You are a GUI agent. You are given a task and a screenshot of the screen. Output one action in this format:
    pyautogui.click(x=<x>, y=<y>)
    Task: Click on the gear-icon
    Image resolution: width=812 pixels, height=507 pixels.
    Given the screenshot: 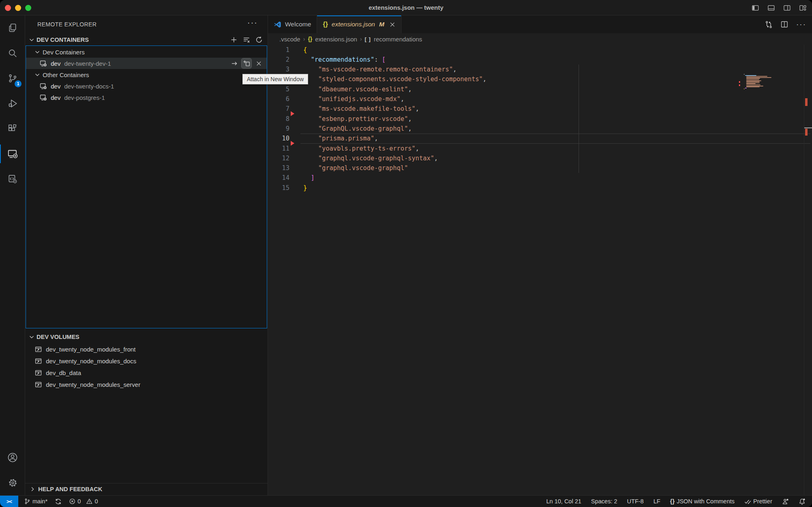 What is the action you would take?
    pyautogui.click(x=13, y=483)
    